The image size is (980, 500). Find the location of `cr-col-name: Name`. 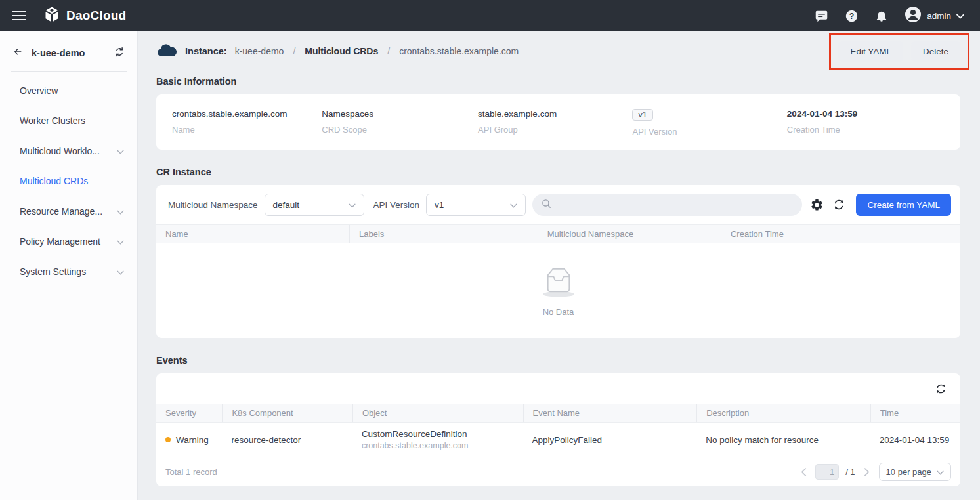

cr-col-name: Name is located at coordinates (253, 234).